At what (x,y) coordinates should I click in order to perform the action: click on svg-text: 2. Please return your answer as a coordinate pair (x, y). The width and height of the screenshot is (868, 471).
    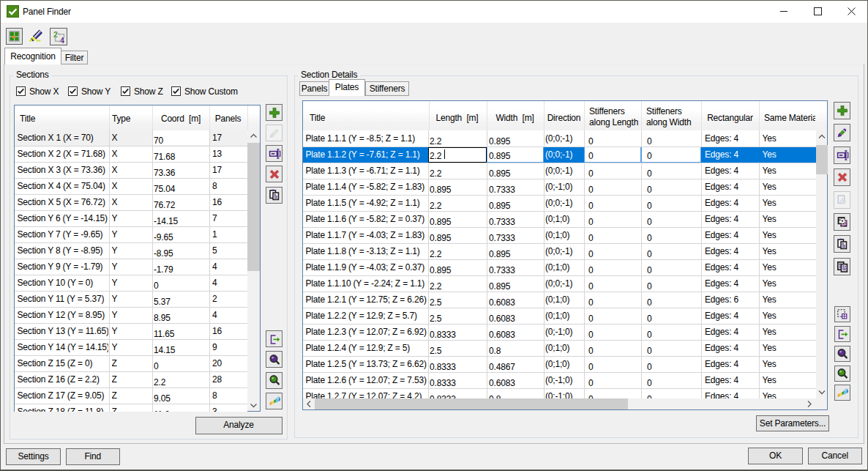
    Looking at the image, I should click on (56, 35).